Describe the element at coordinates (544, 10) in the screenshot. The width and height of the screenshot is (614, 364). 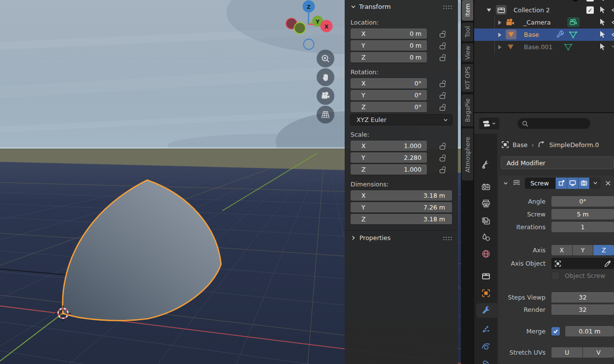
I see `outliner-row-collection-2: Collection 2 ✓` at that location.